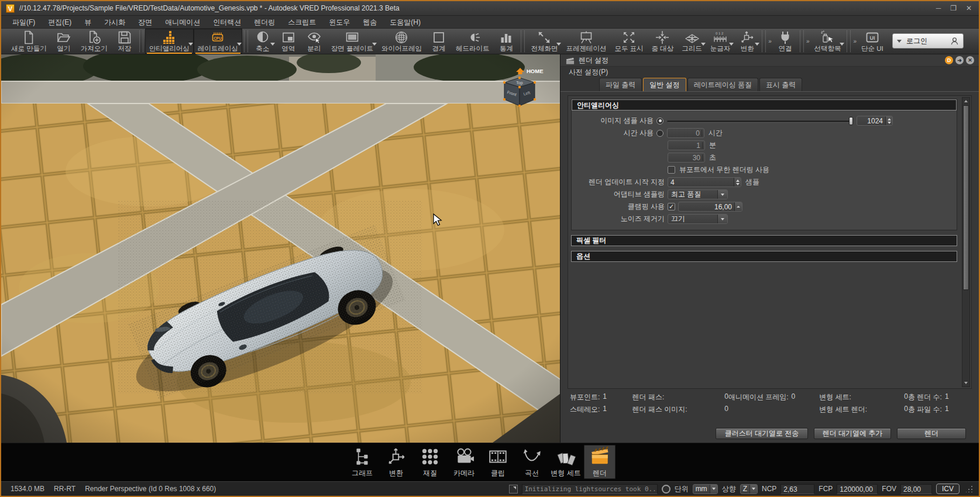 This screenshot has width=980, height=497. Describe the element at coordinates (660, 121) in the screenshot. I see `image-samples-radio` at that location.